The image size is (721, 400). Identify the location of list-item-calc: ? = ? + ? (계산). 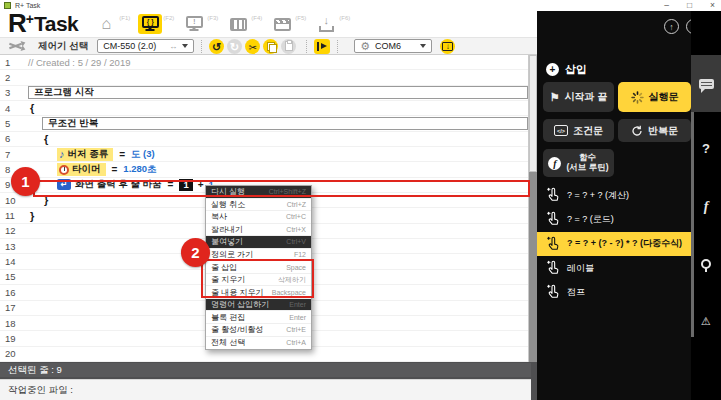
(614, 195).